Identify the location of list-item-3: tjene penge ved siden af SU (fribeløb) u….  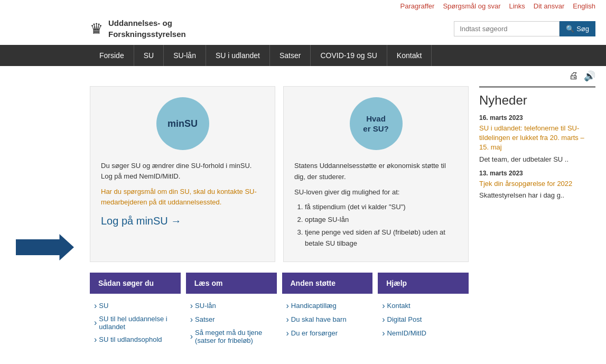
(381, 238).